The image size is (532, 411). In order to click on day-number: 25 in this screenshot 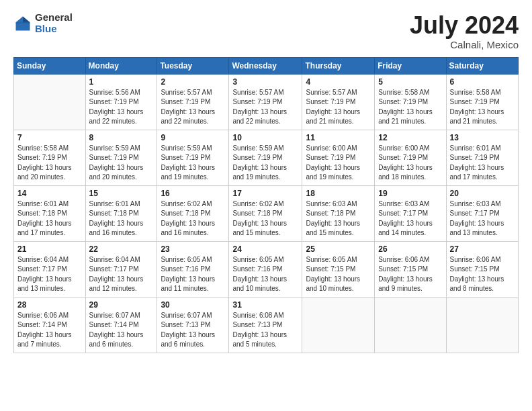, I will do `click(339, 249)`.